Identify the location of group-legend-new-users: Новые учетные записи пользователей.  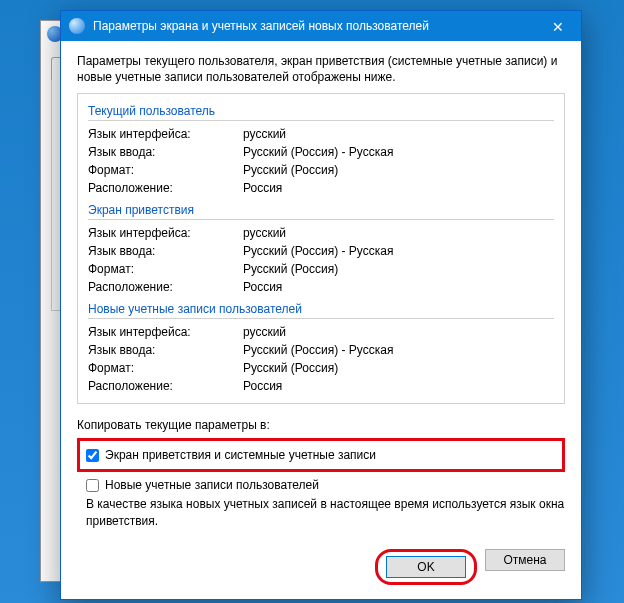
(321, 310).